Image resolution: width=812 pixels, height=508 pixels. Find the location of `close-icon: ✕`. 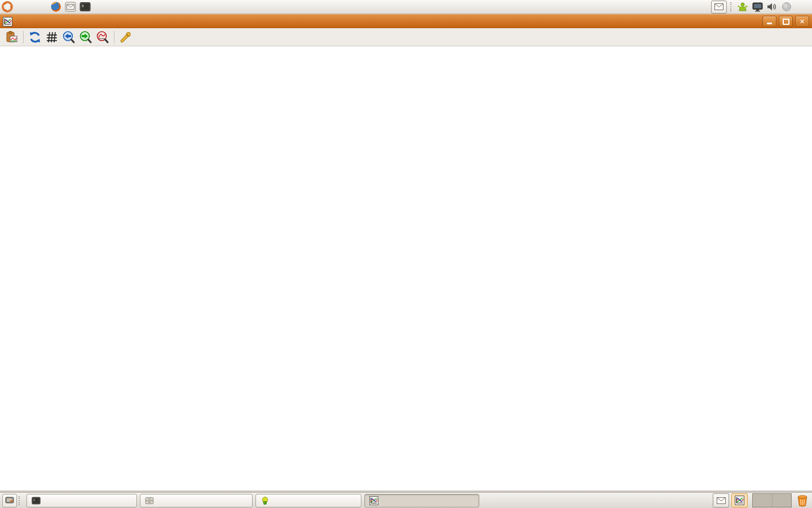

close-icon: ✕ is located at coordinates (802, 21).